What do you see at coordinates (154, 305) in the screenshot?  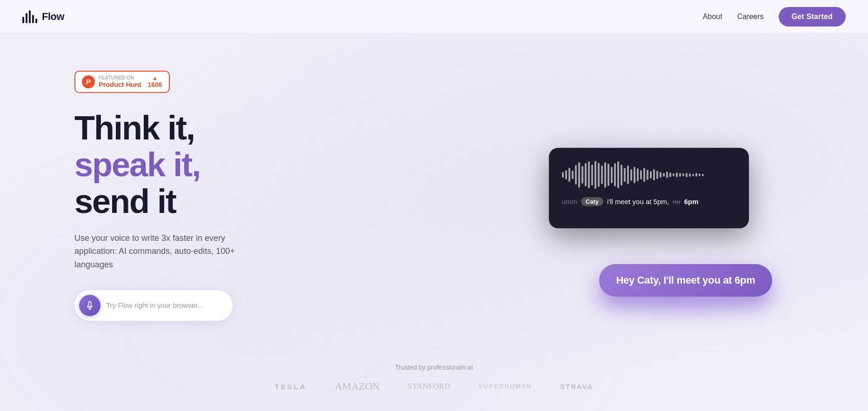 I see `try-input-wrapper: Try Flow right in your browser...` at bounding box center [154, 305].